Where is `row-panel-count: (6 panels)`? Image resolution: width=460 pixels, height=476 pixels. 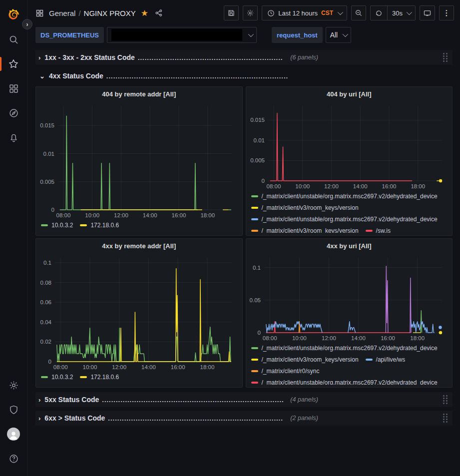 row-panel-count: (6 panels) is located at coordinates (304, 57).